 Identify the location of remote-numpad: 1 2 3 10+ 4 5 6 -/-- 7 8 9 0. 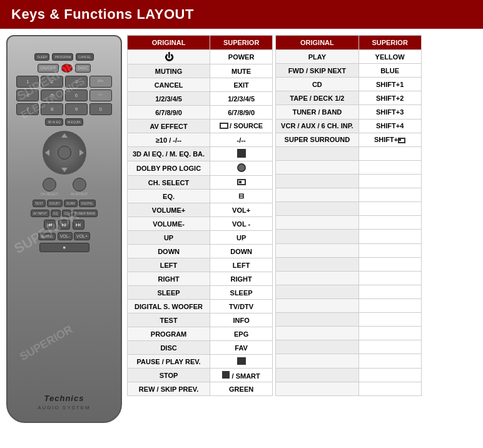
(64, 95).